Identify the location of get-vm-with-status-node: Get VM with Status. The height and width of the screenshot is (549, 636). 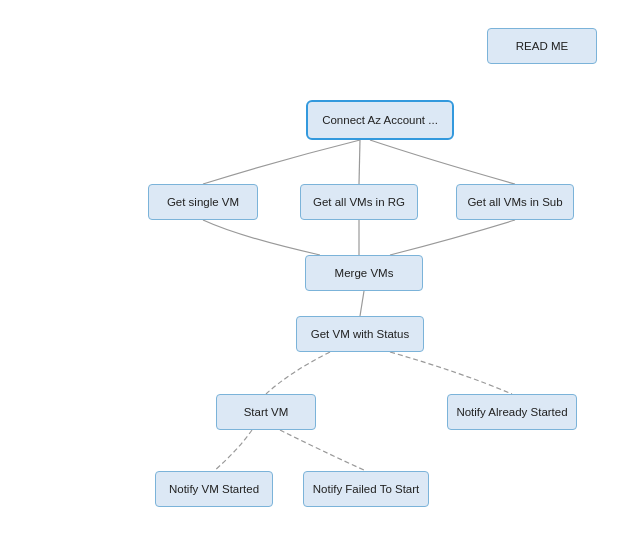
(360, 334).